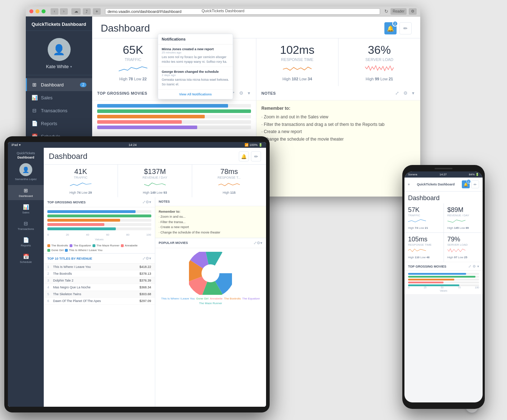 This screenshot has width=507, height=420. Describe the element at coordinates (395, 24) in the screenshot. I see `notification-badge: 2` at that location.